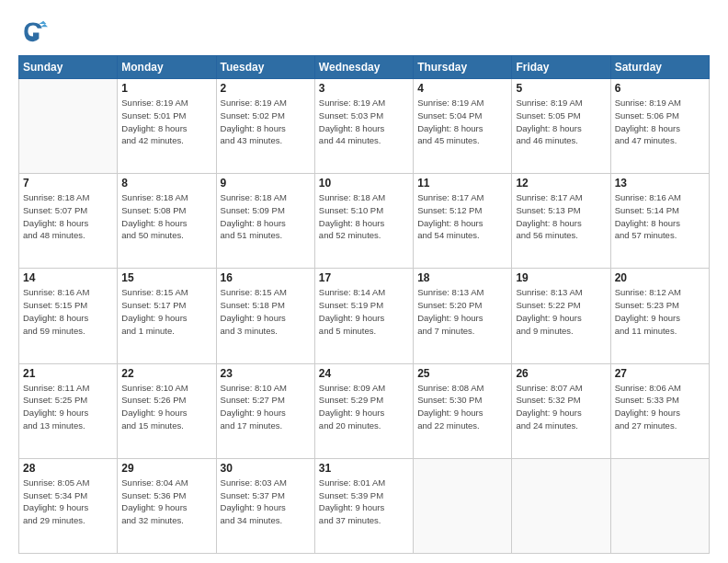 The width and height of the screenshot is (728, 563). What do you see at coordinates (166, 468) in the screenshot?
I see `day-number: 29` at bounding box center [166, 468].